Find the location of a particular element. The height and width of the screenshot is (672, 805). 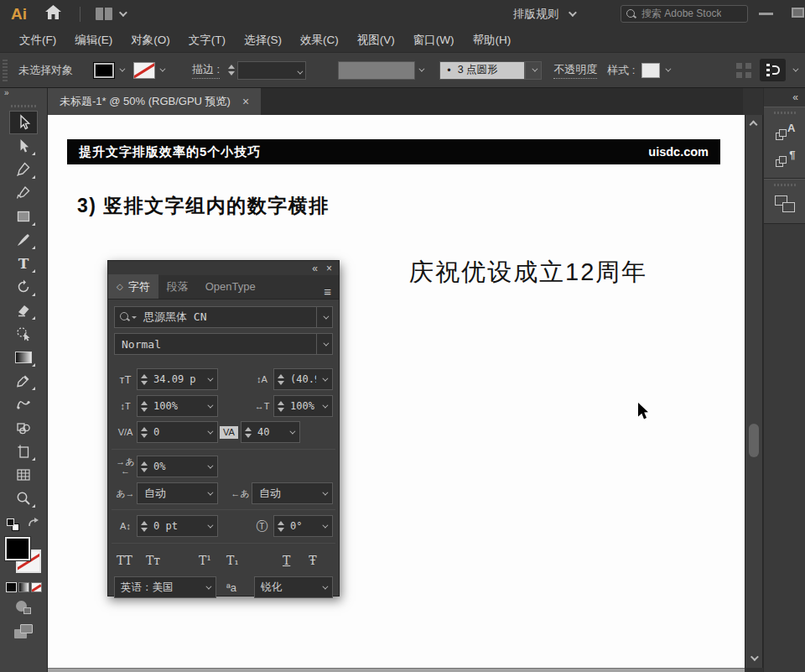

menu-object: 对象(O) is located at coordinates (151, 40).